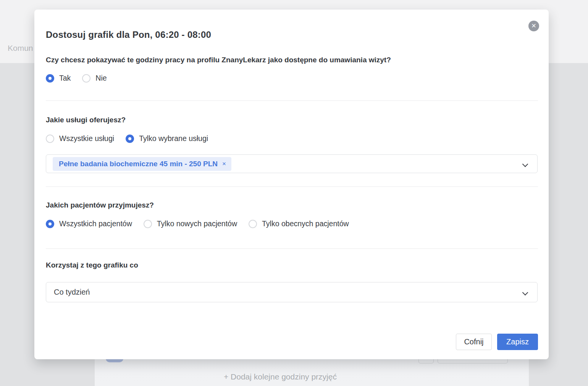  I want to click on radio-option-tak: Tak, so click(58, 78).